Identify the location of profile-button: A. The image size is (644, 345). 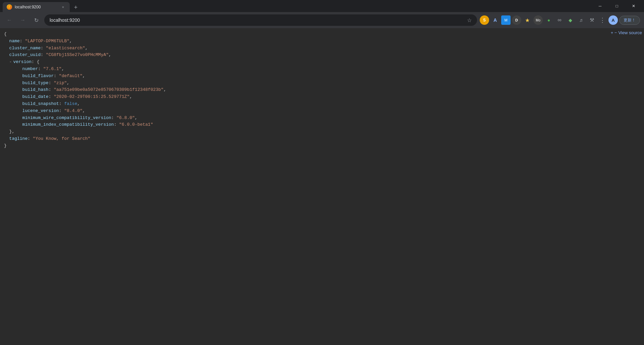
(613, 20).